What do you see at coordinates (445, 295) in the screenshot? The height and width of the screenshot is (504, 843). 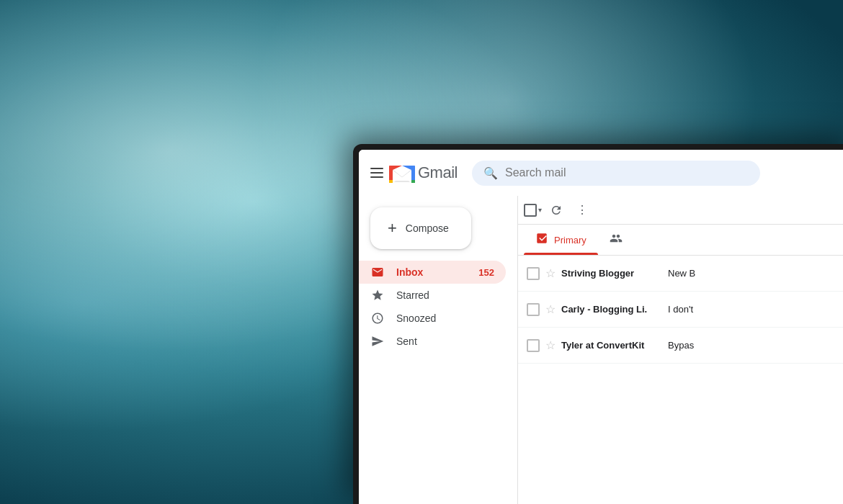 I see `starred-label: Starred` at bounding box center [445, 295].